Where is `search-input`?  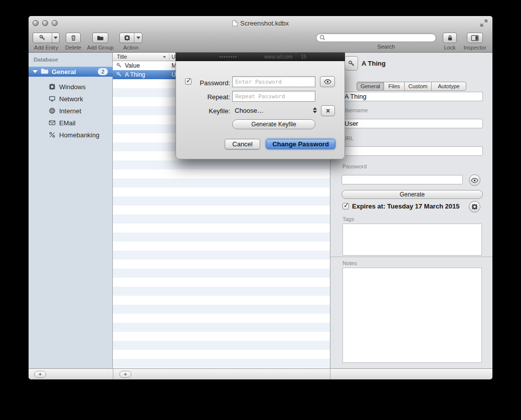
search-input is located at coordinates (382, 38).